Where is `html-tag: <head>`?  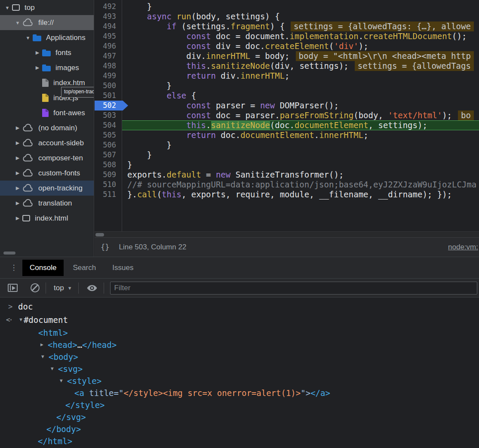 html-tag: <head> is located at coordinates (63, 345).